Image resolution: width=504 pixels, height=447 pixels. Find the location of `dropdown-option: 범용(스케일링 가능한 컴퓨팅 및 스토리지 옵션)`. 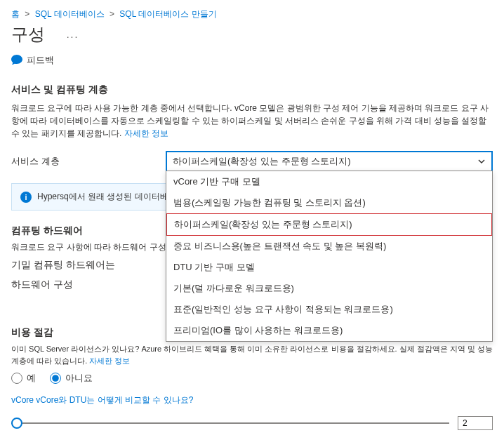

dropdown-option: 범용(스케일링 가능한 컴퓨팅 및 스토리지 옵션) is located at coordinates (329, 203).